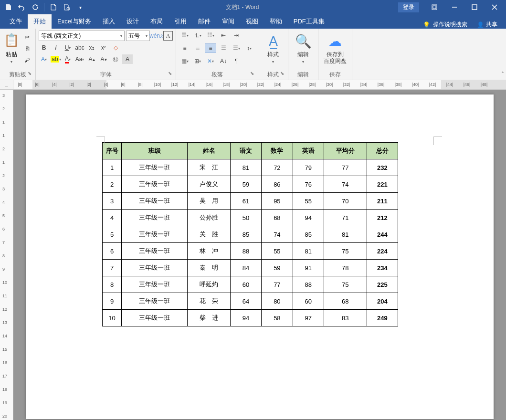 This screenshot has height=420, width=506. Describe the element at coordinates (382, 318) in the screenshot. I see `table-cell: 249` at that location.